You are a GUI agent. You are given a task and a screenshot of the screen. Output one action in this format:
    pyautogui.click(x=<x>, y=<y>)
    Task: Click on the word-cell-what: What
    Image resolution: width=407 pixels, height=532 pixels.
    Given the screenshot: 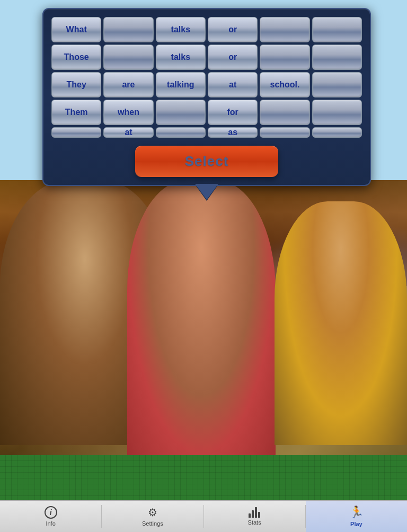 What is the action you would take?
    pyautogui.click(x=76, y=30)
    